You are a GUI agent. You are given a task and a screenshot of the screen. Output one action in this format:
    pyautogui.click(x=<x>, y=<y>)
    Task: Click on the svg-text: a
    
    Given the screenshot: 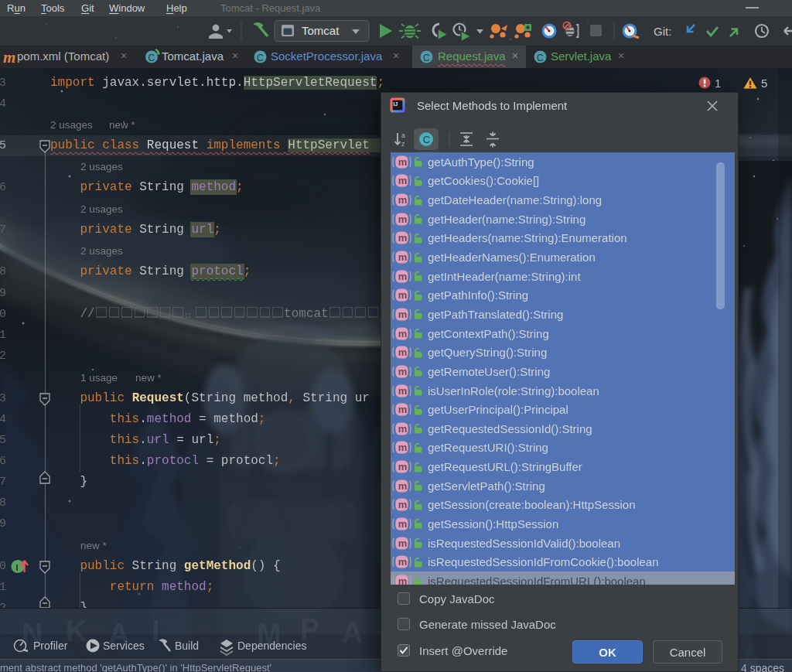 What is the action you would take?
    pyautogui.click(x=404, y=135)
    